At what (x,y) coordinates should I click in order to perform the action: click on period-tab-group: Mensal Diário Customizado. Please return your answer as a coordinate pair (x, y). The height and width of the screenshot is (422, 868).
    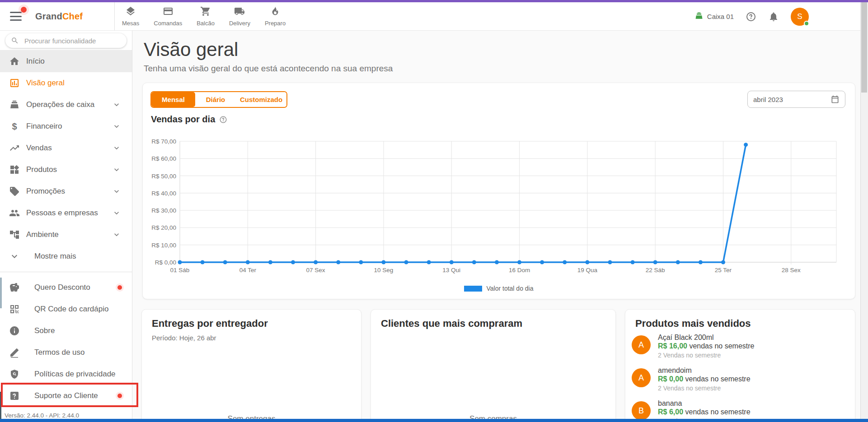
    Looking at the image, I should click on (219, 99).